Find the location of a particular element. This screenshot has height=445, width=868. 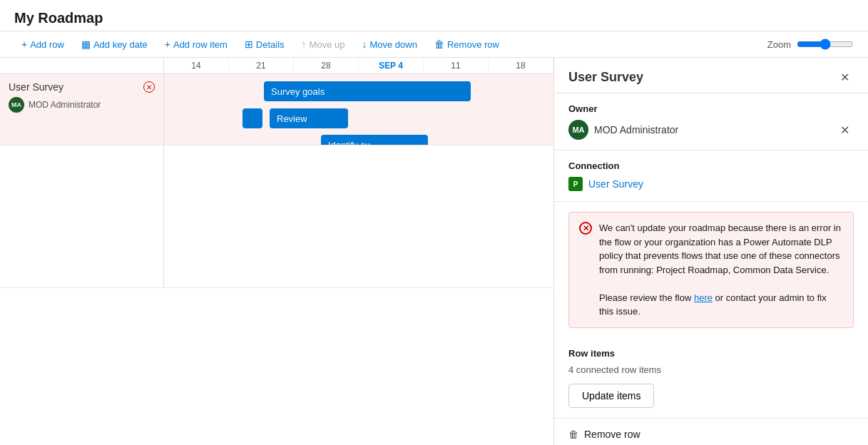

plus-icon-2: + is located at coordinates (168, 44).